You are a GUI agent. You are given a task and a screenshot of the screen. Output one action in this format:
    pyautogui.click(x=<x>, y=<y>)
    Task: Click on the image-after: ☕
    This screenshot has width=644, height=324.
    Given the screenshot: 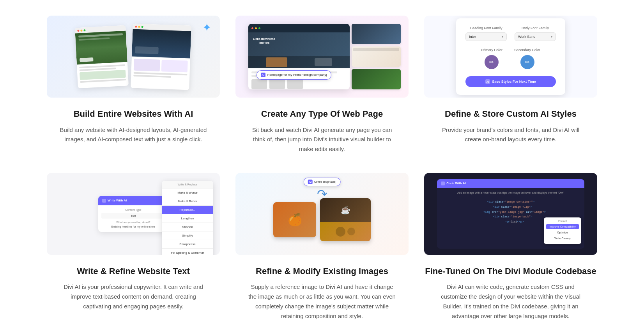 What is the action you would take?
    pyautogui.click(x=345, y=220)
    